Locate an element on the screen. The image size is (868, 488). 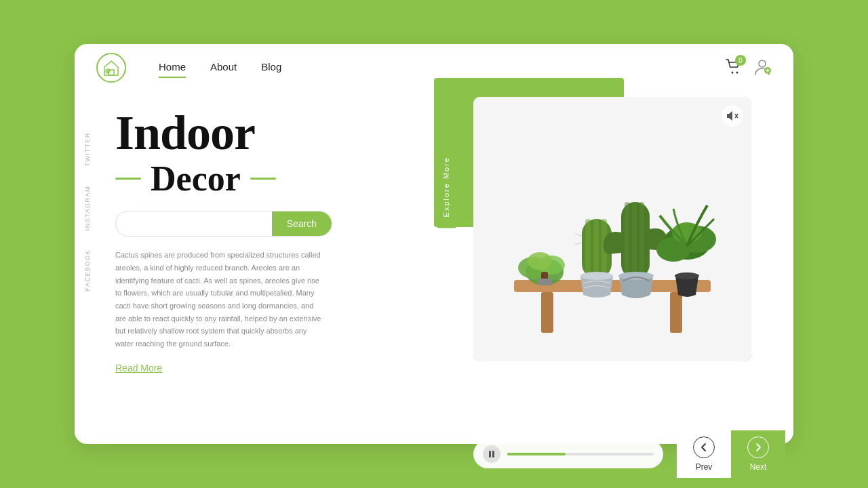
hero-description: Cactus spines are produced from speciali… is located at coordinates (220, 300).